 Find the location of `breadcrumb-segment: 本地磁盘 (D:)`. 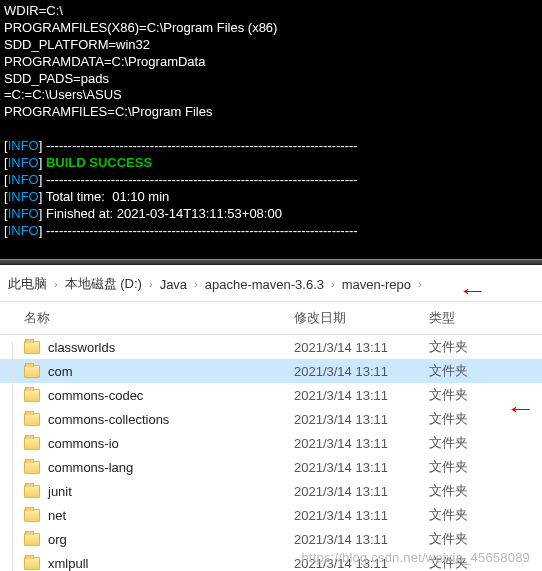

breadcrumb-segment: 本地磁盘 (D:) is located at coordinates (104, 284).